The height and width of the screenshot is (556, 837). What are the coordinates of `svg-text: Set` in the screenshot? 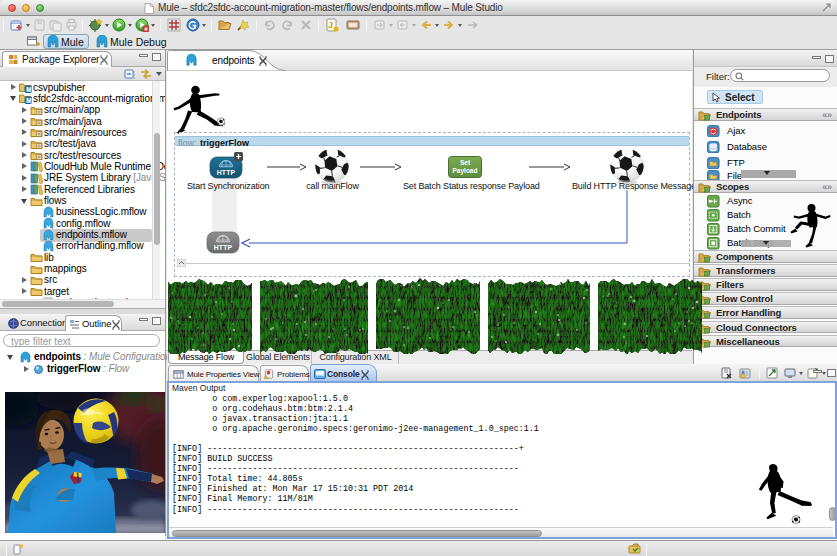 It's located at (466, 162).